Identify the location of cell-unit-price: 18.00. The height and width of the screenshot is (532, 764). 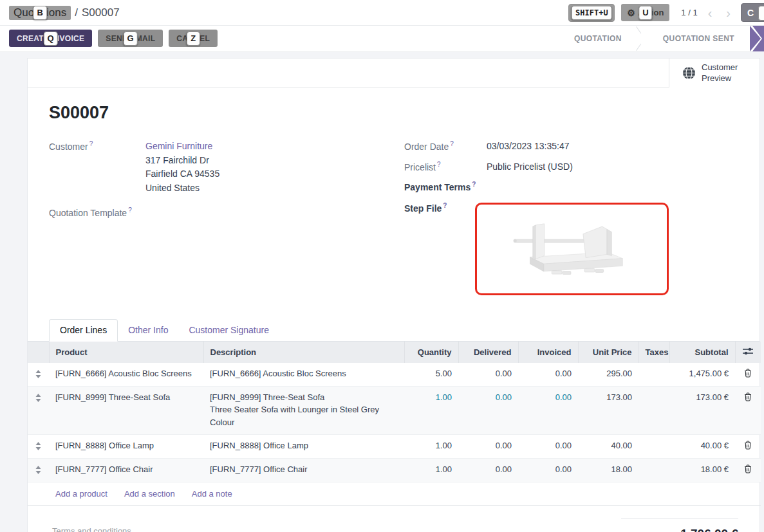
(608, 471).